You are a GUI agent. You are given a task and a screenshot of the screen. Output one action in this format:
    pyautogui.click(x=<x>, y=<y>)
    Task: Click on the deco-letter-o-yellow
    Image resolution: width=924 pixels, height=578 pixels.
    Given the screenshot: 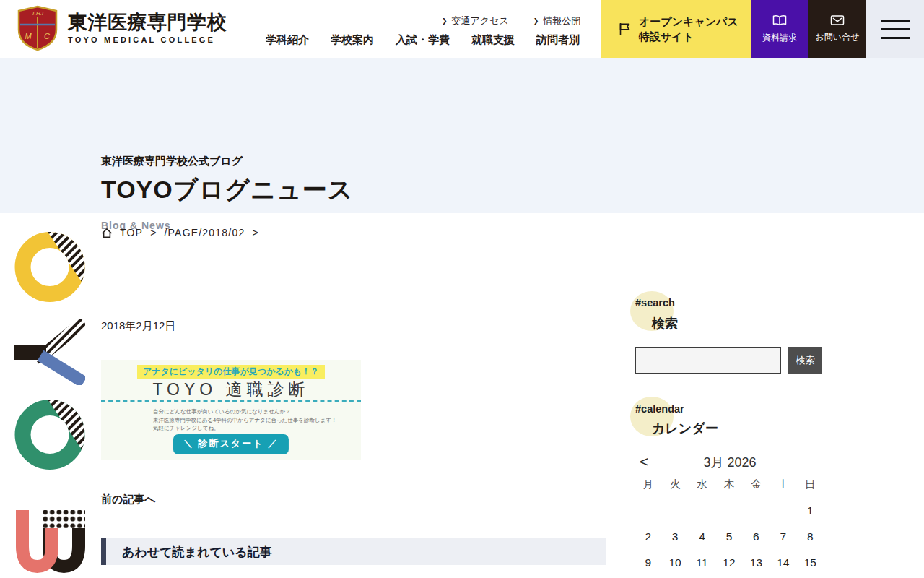 What is the action you would take?
    pyautogui.click(x=50, y=267)
    